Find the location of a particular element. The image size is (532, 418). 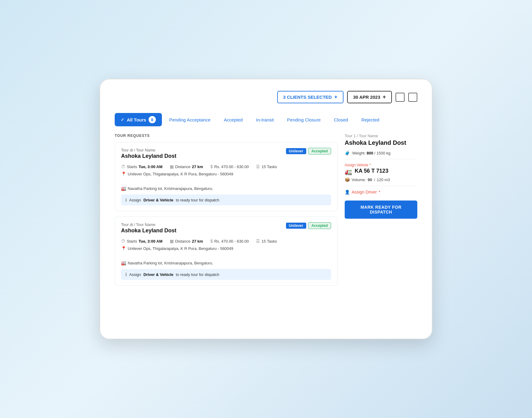

tour-2-sub-label: Tour di / Tour Name is located at coordinates (149, 225).